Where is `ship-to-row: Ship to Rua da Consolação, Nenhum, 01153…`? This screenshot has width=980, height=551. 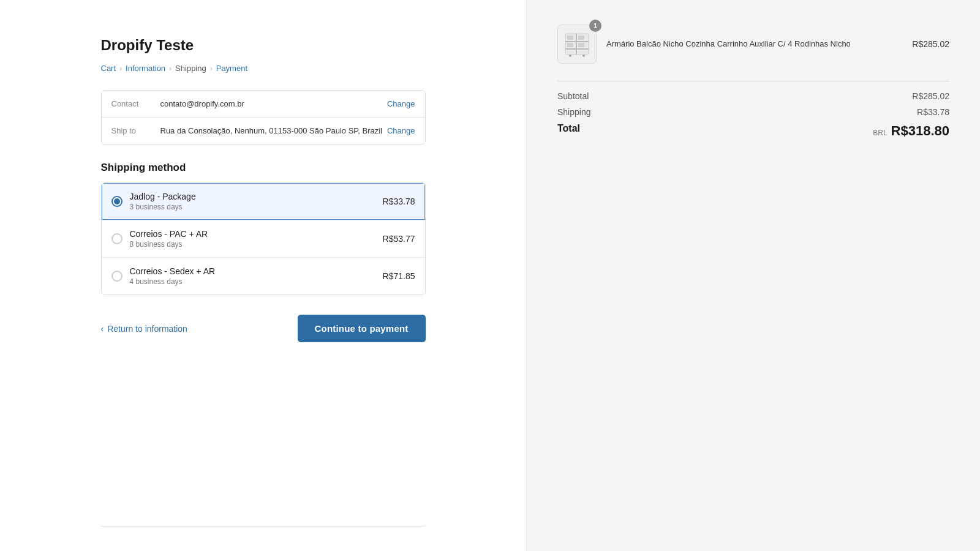 ship-to-row: Ship to Rua da Consolação, Nenhum, 01153… is located at coordinates (263, 130).